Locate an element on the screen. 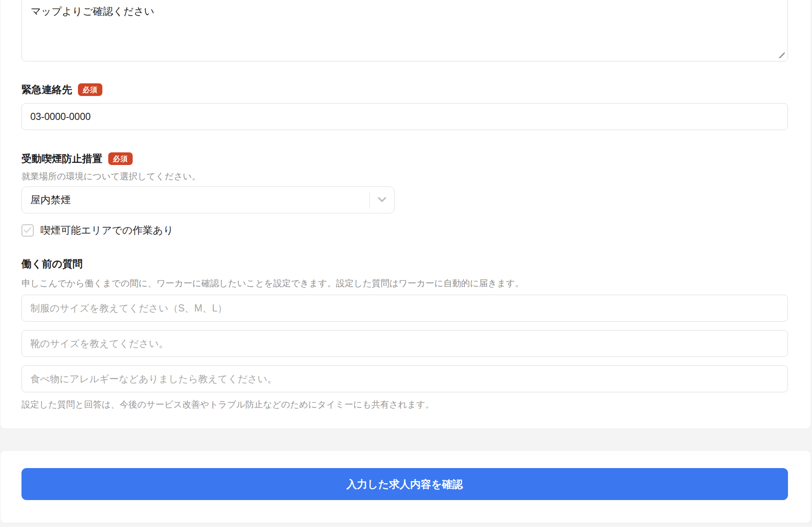 This screenshot has width=812, height=527. question-input-uniform-size is located at coordinates (405, 308).